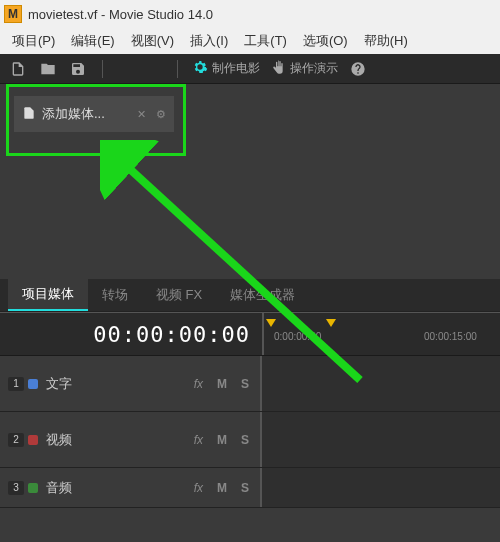 The image size is (500, 542). What do you see at coordinates (152, 41) in the screenshot?
I see `menu-view: 视图(V)` at bounding box center [152, 41].